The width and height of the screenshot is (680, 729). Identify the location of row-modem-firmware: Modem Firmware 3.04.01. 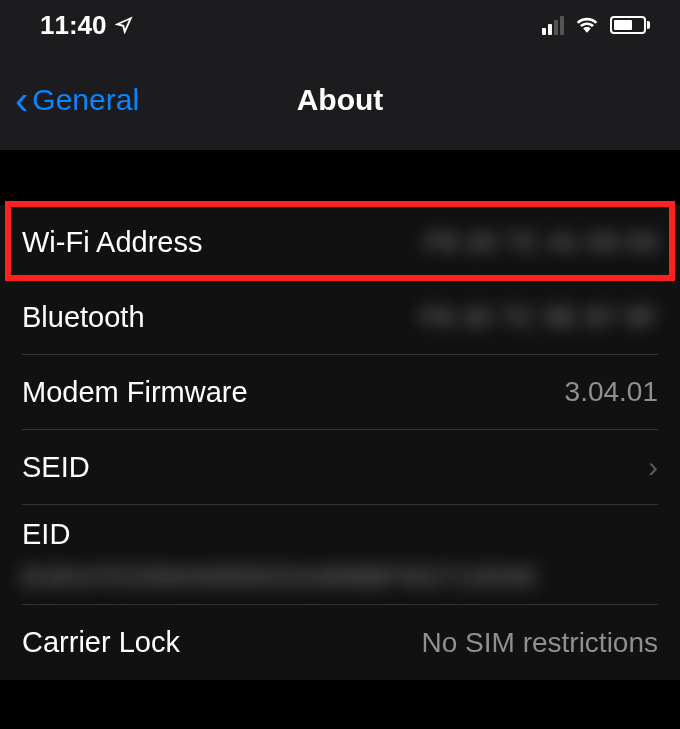
(340, 392).